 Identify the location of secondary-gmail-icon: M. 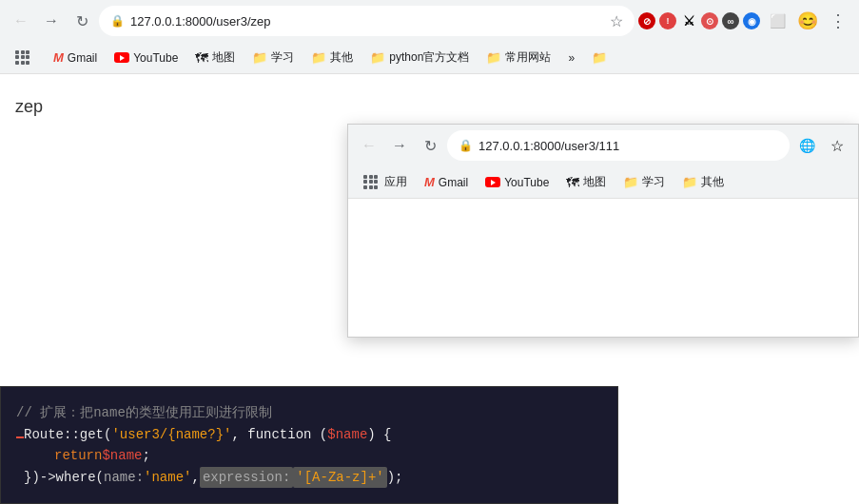
(430, 183).